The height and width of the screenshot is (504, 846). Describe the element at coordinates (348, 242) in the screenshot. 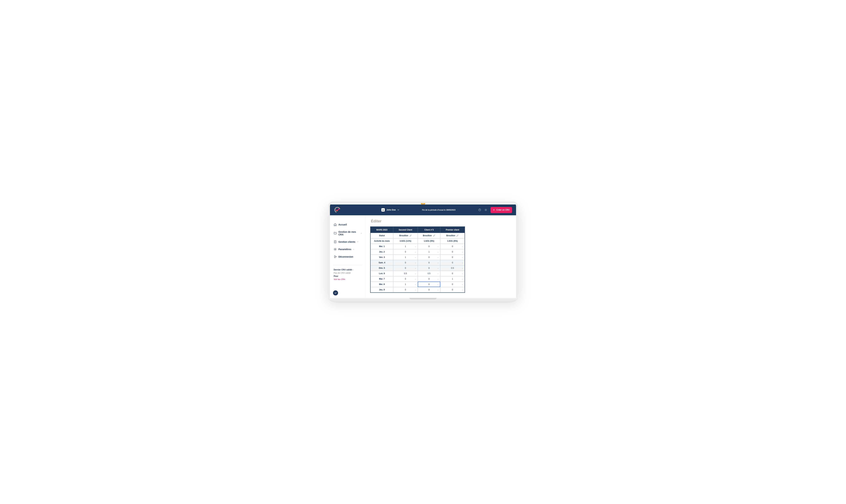

I see `sidebar-item-clients: Gestion clients ›` at that location.